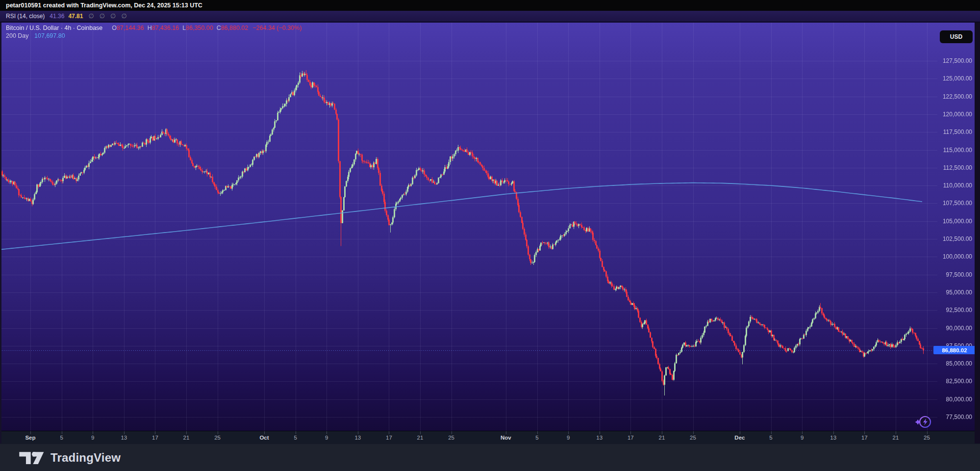  What do you see at coordinates (957, 221) in the screenshot?
I see `price-axis-label: 105,000.00` at bounding box center [957, 221].